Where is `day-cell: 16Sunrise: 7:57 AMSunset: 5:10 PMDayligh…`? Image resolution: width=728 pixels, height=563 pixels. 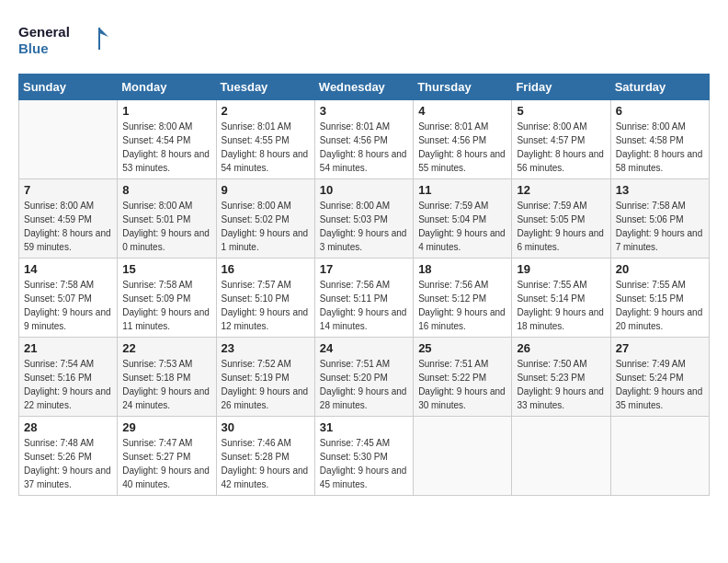
day-cell: 16Sunrise: 7:57 AMSunset: 5:10 PMDayligh… is located at coordinates (265, 298).